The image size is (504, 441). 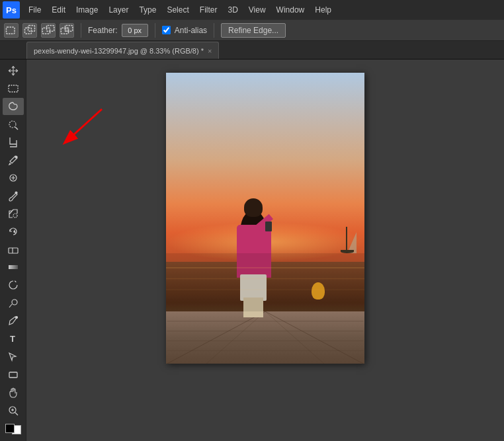 I want to click on brush-tool, so click(x=13, y=196).